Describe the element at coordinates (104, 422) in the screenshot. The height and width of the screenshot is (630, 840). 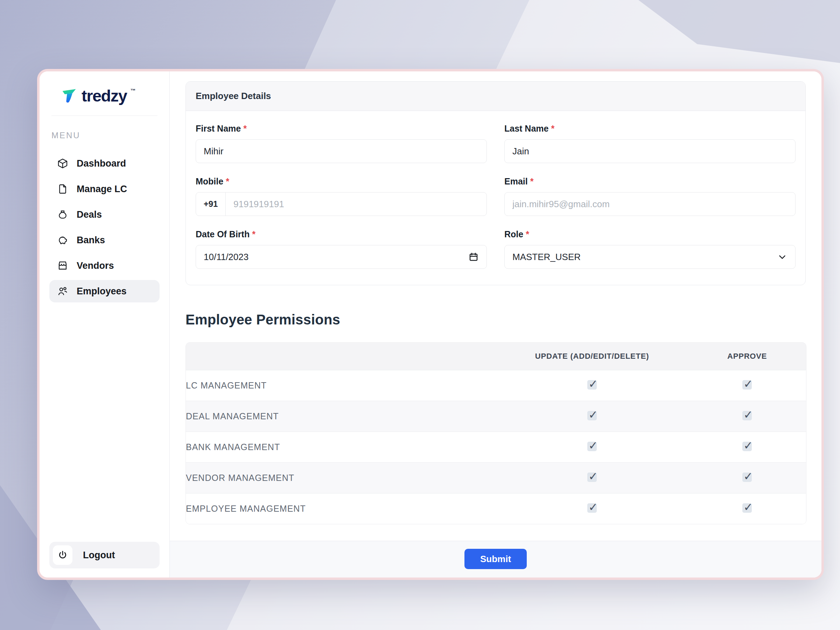
I see `sidebar-spacer` at that location.